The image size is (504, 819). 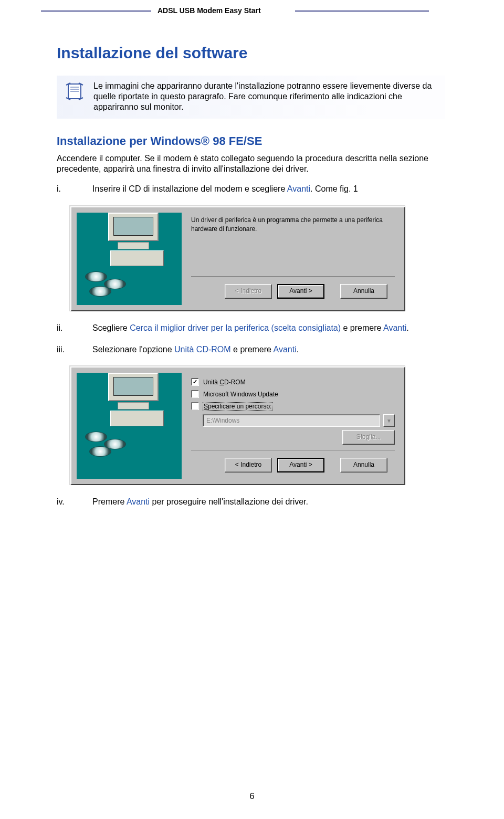 I want to click on checkbox-winupdate, so click(x=195, y=394).